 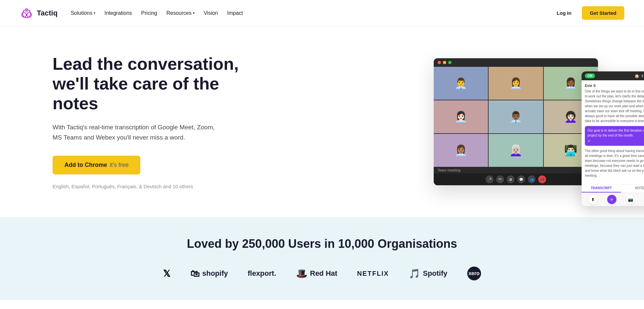 I want to click on nav-left: Tactiq Solutions ▾ Integrations Pricing …, so click(x=131, y=13).